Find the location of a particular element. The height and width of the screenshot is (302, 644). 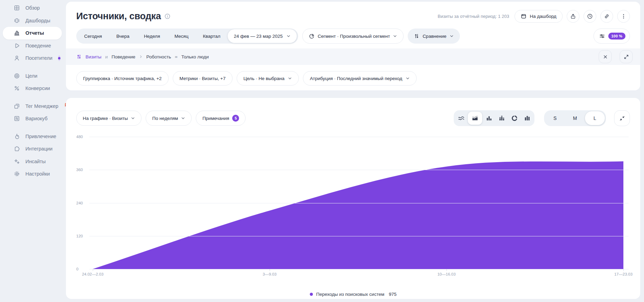

collapse-chart-button is located at coordinates (622, 118).